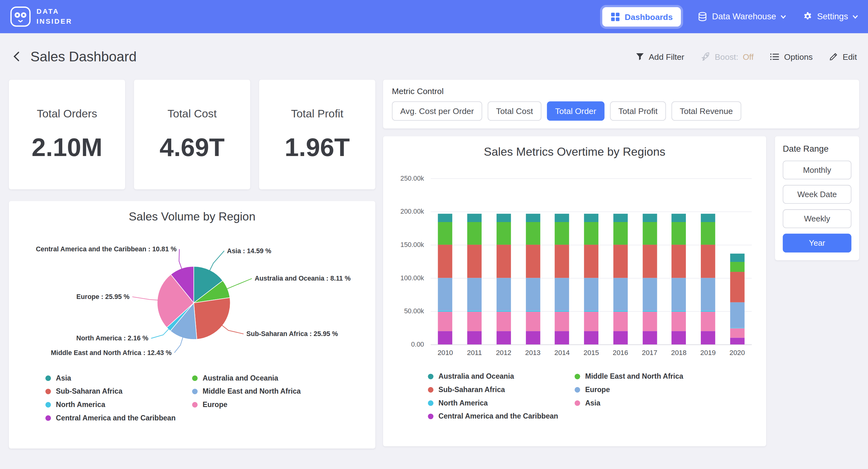  Describe the element at coordinates (679, 279) in the screenshot. I see `stacked-bar-2018` at that location.